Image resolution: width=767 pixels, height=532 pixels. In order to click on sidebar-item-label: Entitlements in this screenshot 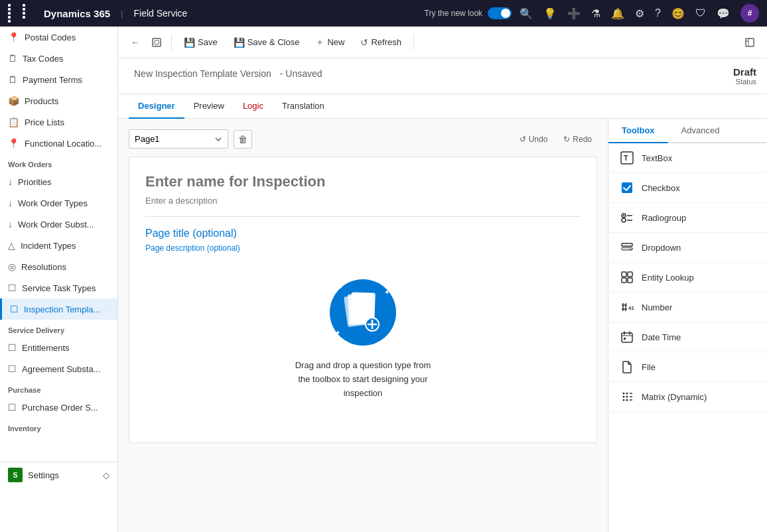, I will do `click(46, 348)`.